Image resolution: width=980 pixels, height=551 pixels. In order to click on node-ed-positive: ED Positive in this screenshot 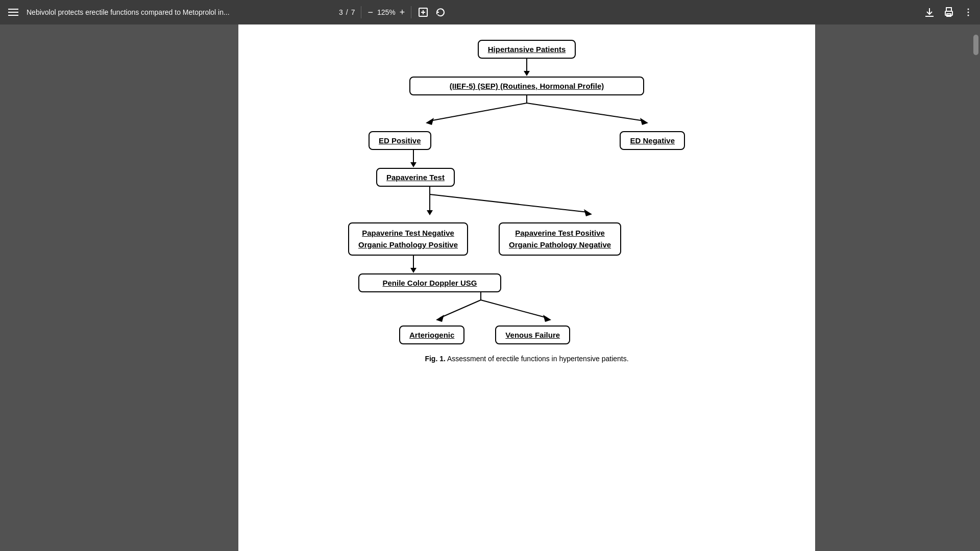, I will do `click(400, 141)`.